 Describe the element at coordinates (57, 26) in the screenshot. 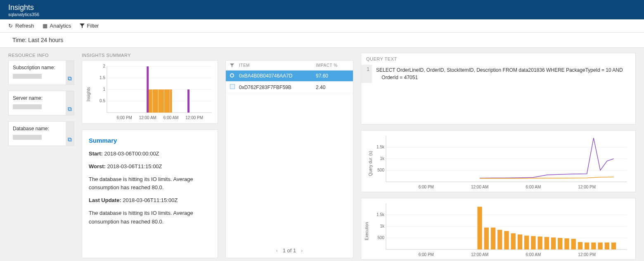

I see `analytics-button: ▦ Analytics` at that location.